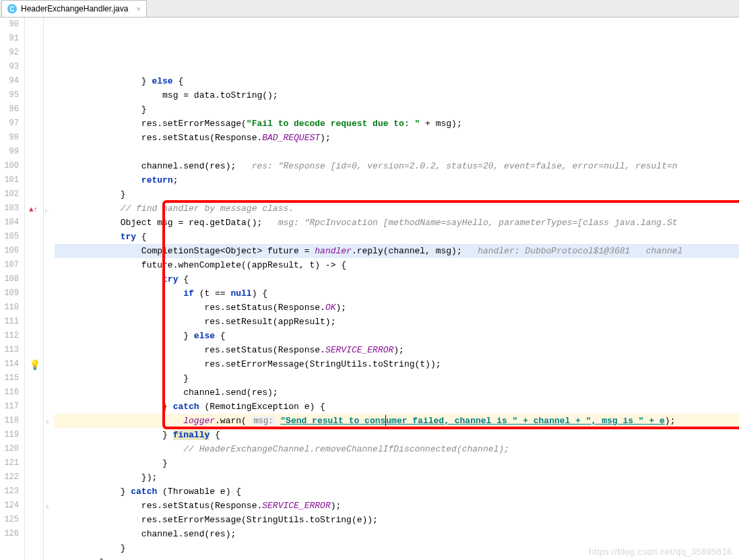 This screenshot has height=560, width=739. What do you see at coordinates (478, 222) in the screenshot?
I see `code-token: msg: "RpcInvocation [methodName=sayHello…` at bounding box center [478, 222].